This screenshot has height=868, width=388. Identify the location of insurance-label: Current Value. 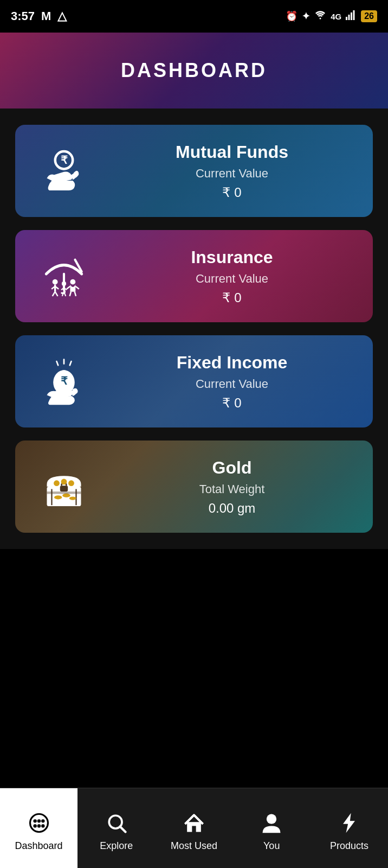
(232, 279).